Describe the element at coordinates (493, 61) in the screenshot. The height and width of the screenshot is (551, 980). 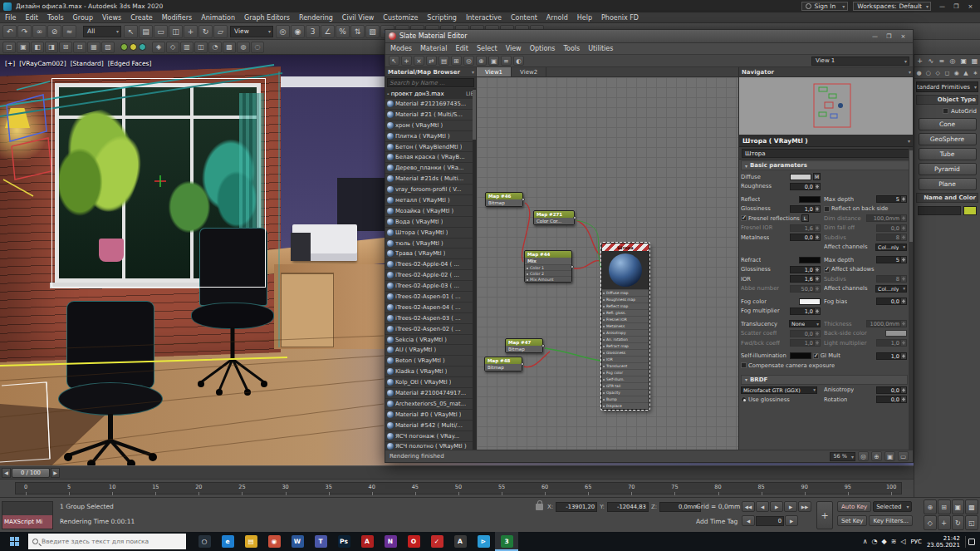
I see `slate-toolbar-icon: ▣` at that location.